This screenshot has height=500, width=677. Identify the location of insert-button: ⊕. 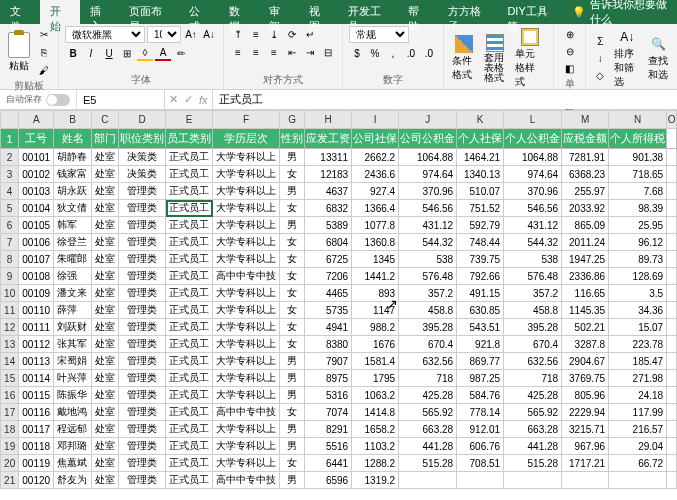
(570, 34).